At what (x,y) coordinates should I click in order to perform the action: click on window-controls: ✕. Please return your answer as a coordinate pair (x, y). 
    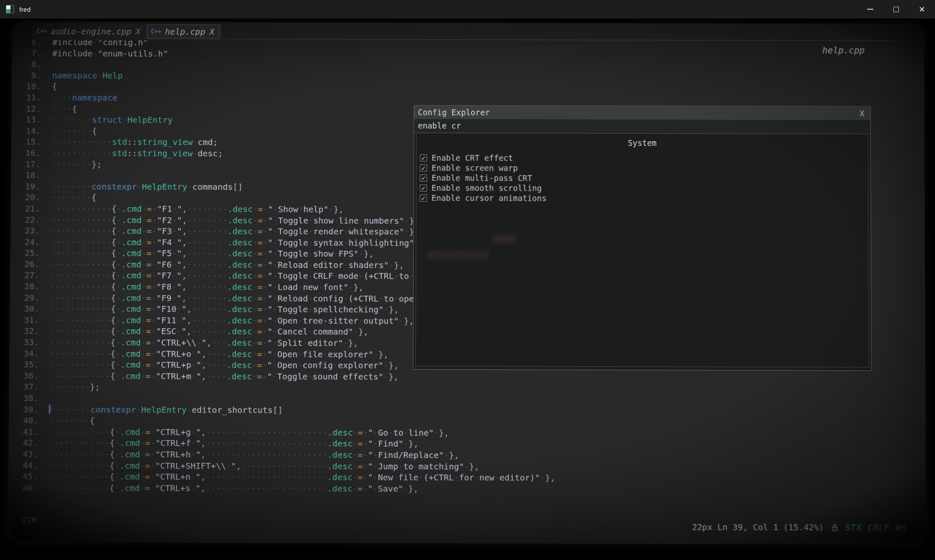
    Looking at the image, I should click on (896, 9).